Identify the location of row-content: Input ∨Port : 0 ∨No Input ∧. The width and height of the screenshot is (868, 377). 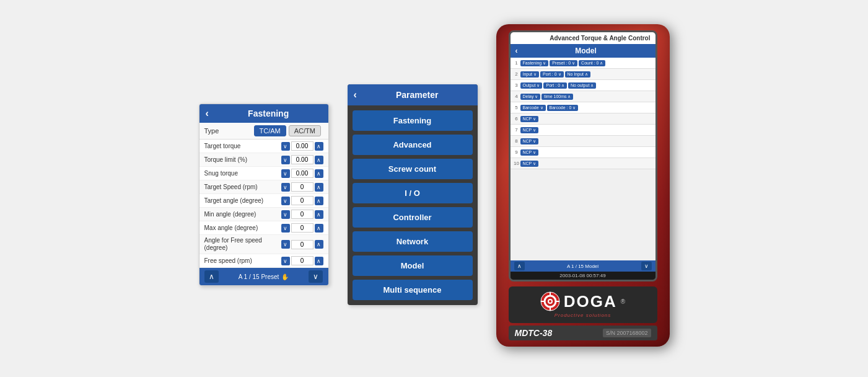
(587, 74).